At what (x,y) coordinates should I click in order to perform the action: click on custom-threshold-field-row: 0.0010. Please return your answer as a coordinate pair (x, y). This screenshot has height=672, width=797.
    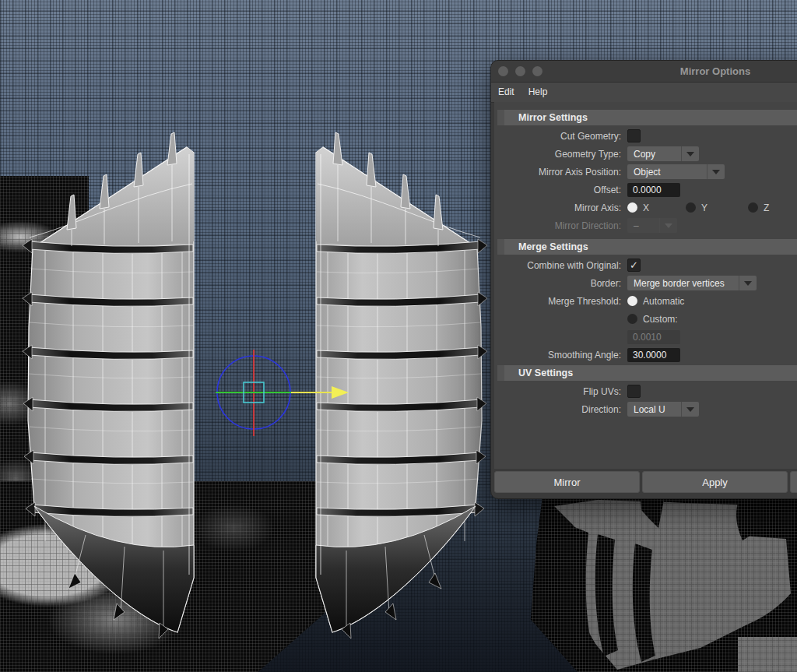
    Looking at the image, I should click on (646, 336).